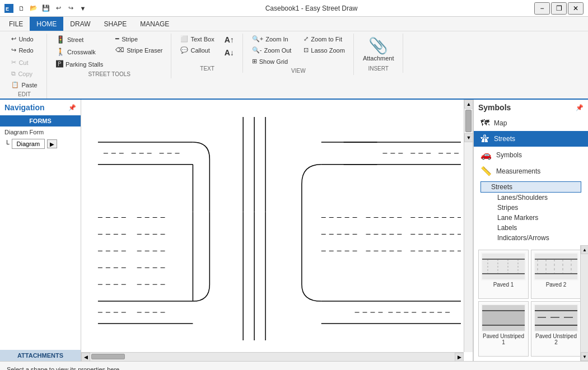 The image size is (588, 370). Describe the element at coordinates (52, 8) in the screenshot. I see `quick-access-toolbar: 🗋 📂 💾 ↩ ↪ ▼` at that location.